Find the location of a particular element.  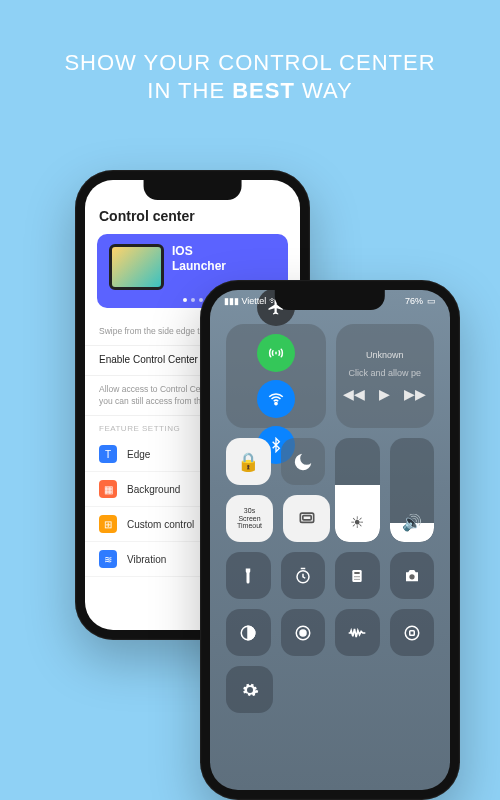

vibration-icon: ≋ is located at coordinates (108, 559).